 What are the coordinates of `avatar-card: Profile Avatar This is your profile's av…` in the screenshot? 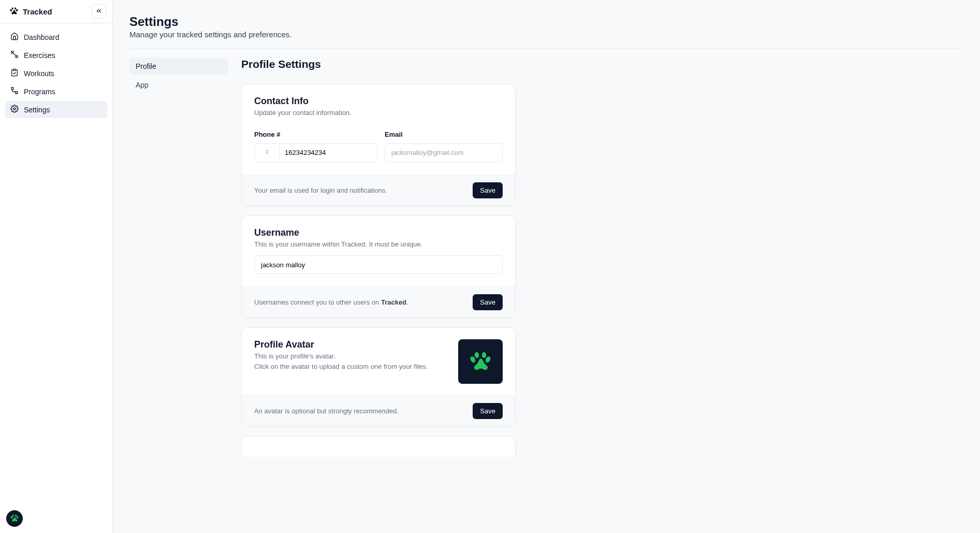 It's located at (378, 377).